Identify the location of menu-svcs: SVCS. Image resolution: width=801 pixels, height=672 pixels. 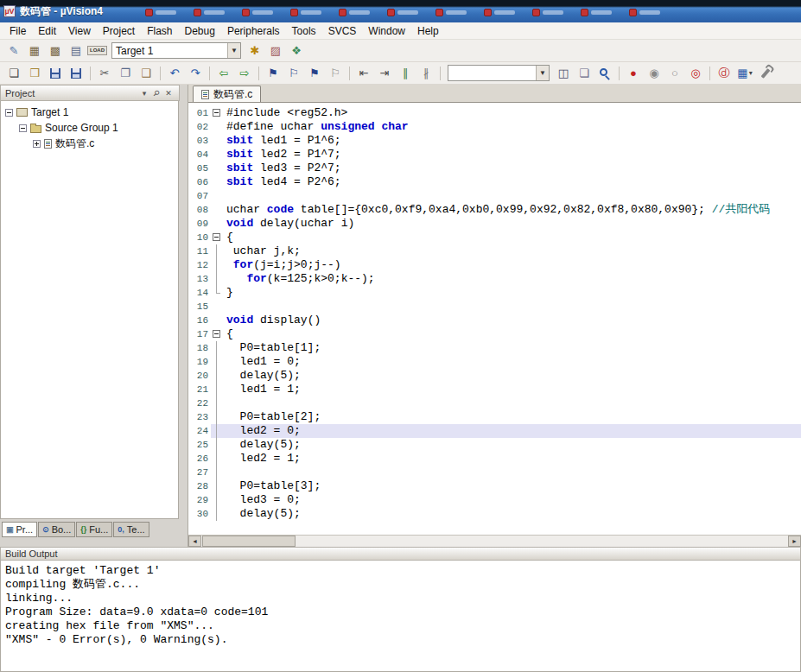
(342, 31).